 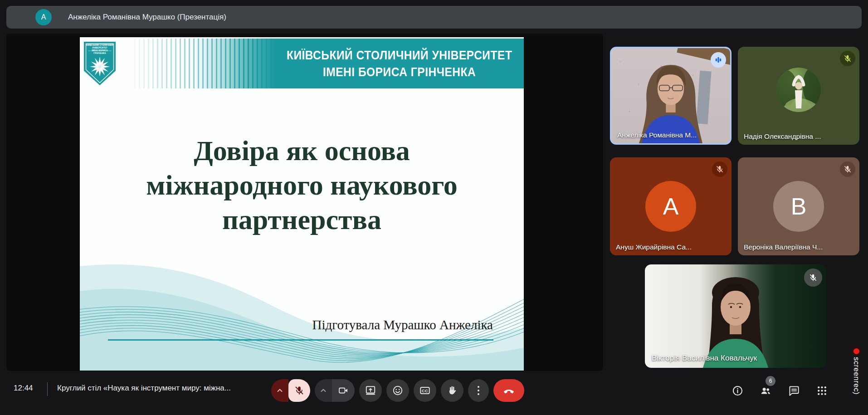 What do you see at coordinates (736, 316) in the screenshot?
I see `participant-tile-viktoriia: Вікторія Василівна Ковальчук` at bounding box center [736, 316].